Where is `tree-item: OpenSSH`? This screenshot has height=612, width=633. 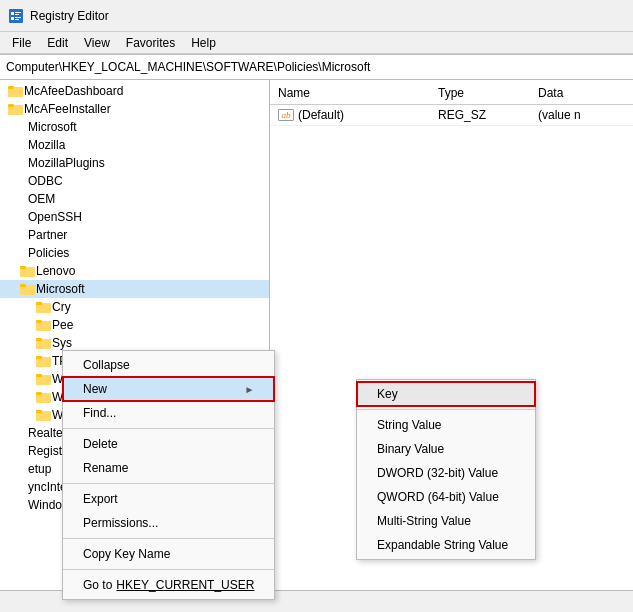
tree-item: OpenSSH is located at coordinates (134, 217).